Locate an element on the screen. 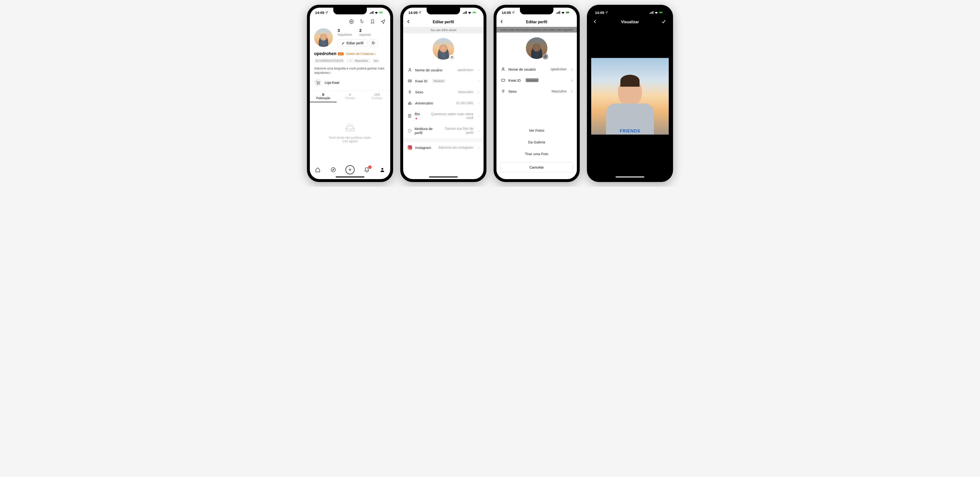 This screenshot has width=980, height=477. sheet-from-gallery: Da Galeria is located at coordinates (536, 142).